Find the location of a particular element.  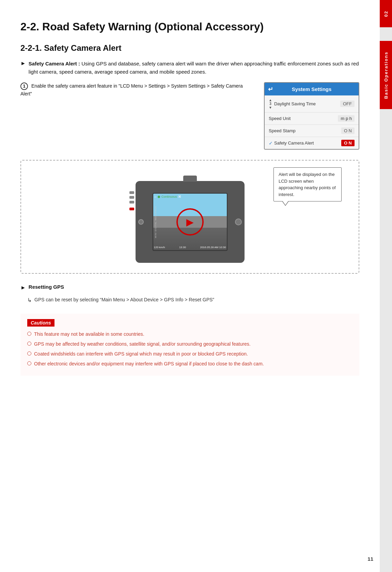

dashcam-camera-icon: ▶ is located at coordinates (190, 222).